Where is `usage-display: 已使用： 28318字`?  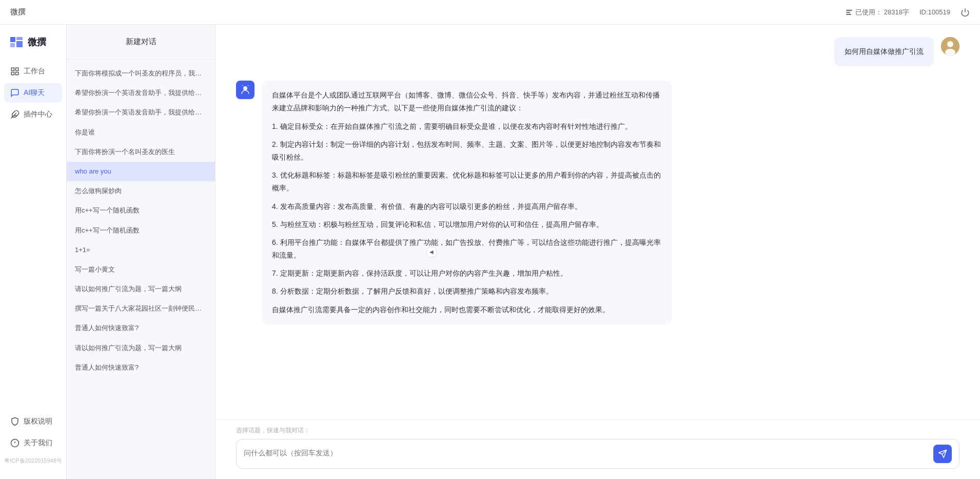 usage-display: 已使用： 28318字 is located at coordinates (877, 12).